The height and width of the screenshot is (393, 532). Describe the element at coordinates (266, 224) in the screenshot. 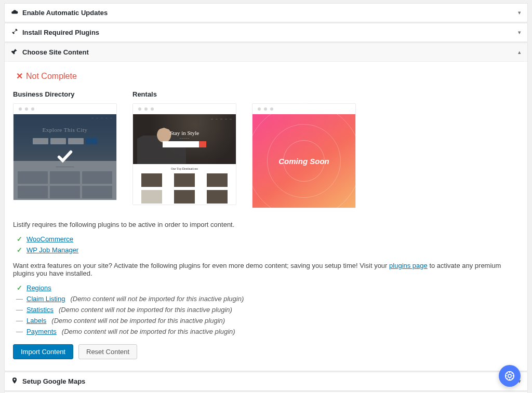

I see `required-intro: Listify requires the following plugins t…` at that location.